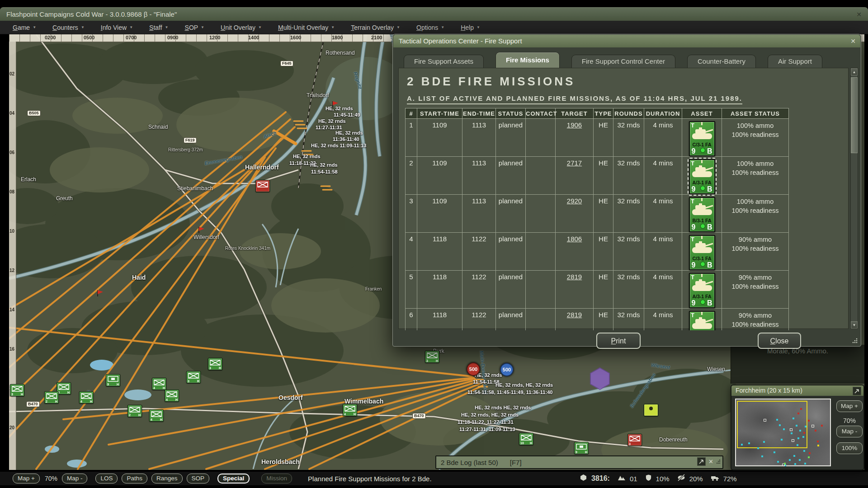  Describe the element at coordinates (853, 41) in the screenshot. I see `close-icon: ✕` at that location.